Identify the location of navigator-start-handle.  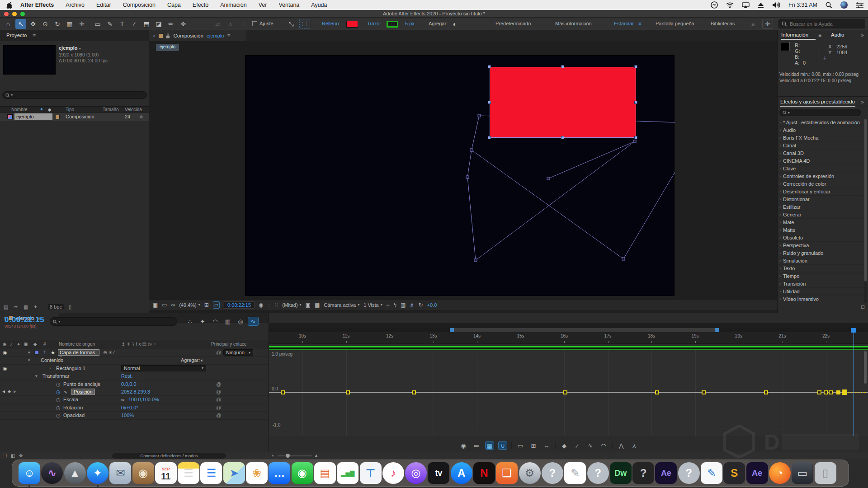
(452, 330).